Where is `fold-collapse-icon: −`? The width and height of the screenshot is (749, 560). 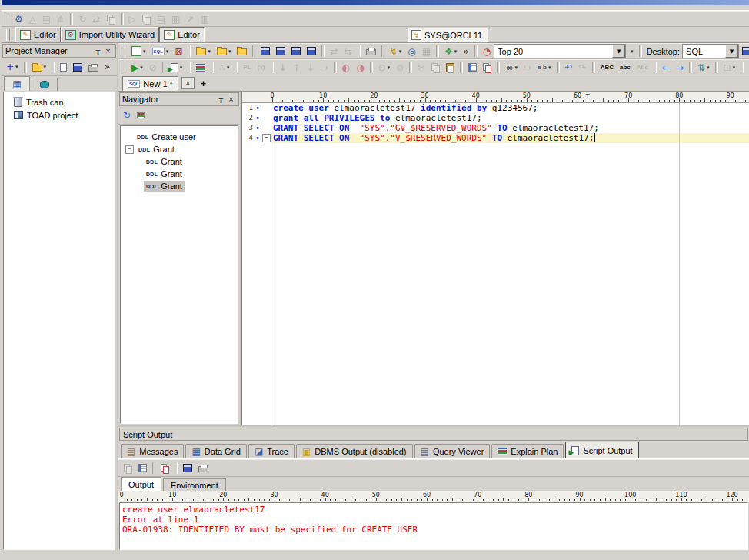
fold-collapse-icon: − is located at coordinates (266, 138).